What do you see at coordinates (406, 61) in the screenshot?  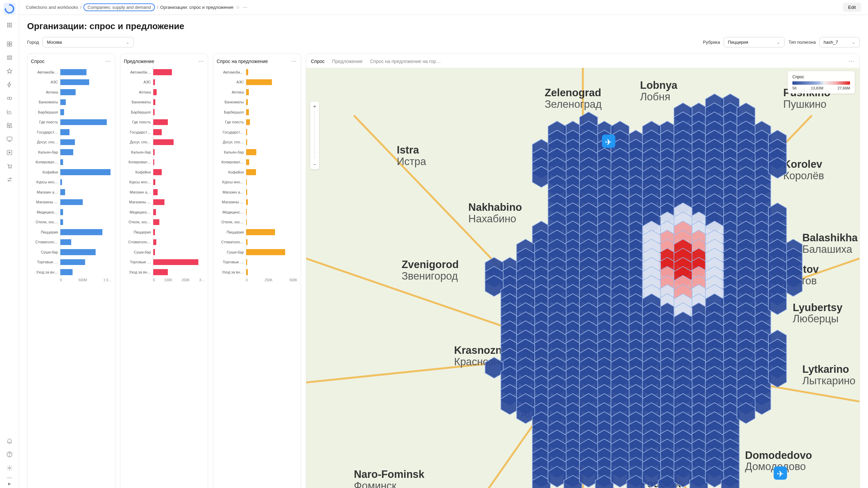 I see `tab-ratio-city: Спрос на предложение на гор…` at bounding box center [406, 61].